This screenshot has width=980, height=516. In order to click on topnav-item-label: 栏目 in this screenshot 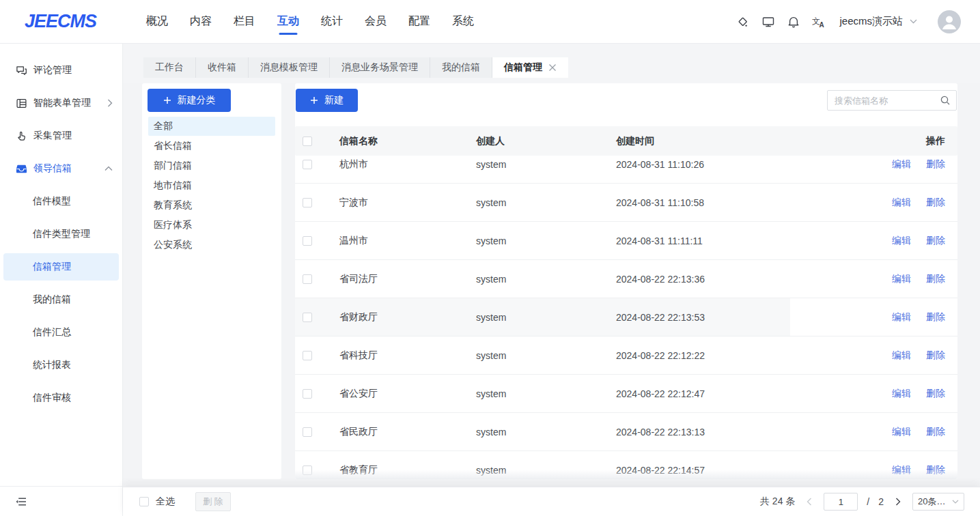, I will do `click(244, 22)`.